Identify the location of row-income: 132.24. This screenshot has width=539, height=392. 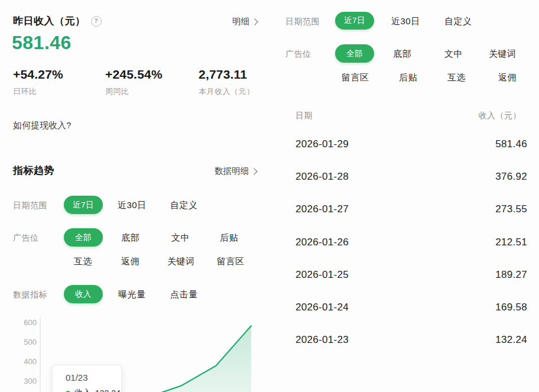
(511, 340).